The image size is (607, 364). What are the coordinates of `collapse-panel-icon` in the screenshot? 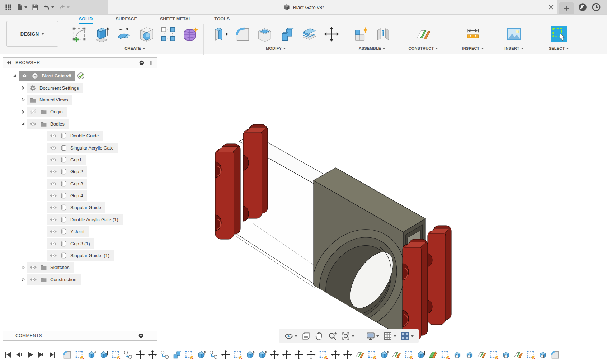 It's located at (9, 63).